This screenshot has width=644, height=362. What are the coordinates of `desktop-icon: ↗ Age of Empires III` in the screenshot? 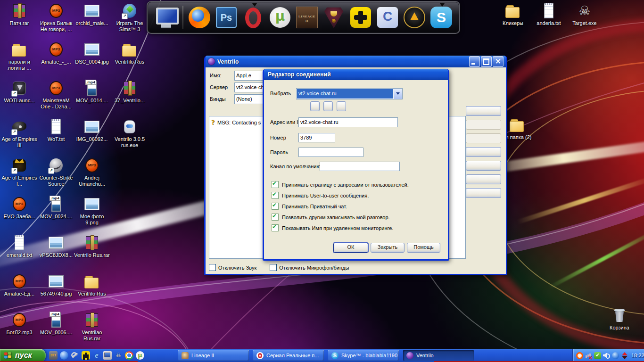 It's located at (19, 138).